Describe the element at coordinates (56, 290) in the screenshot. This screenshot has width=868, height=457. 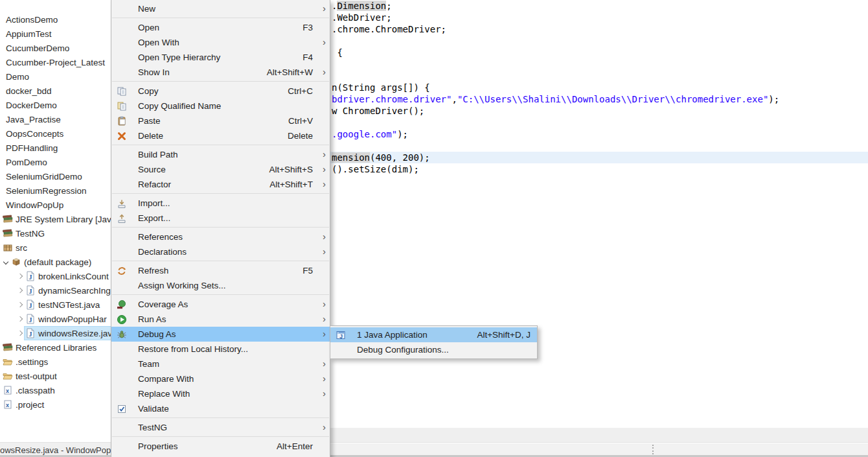
I see `tree-item-dynamicsearching: JdynamicSearchIng` at that location.